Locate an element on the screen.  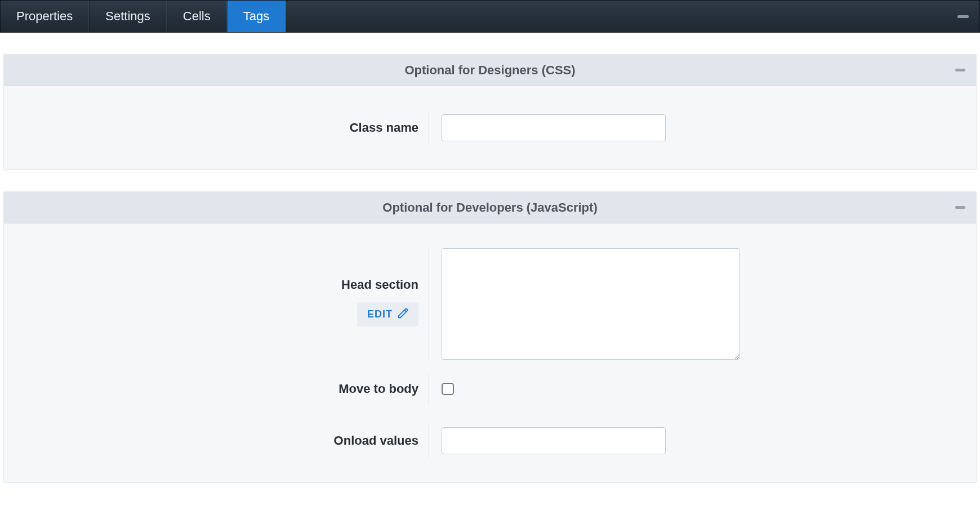
field-label-col: Onload values is located at coordinates (216, 441).